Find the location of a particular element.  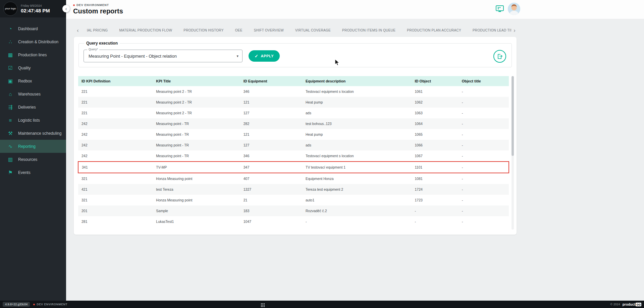

warehouse-icon: ⌂ is located at coordinates (10, 94).